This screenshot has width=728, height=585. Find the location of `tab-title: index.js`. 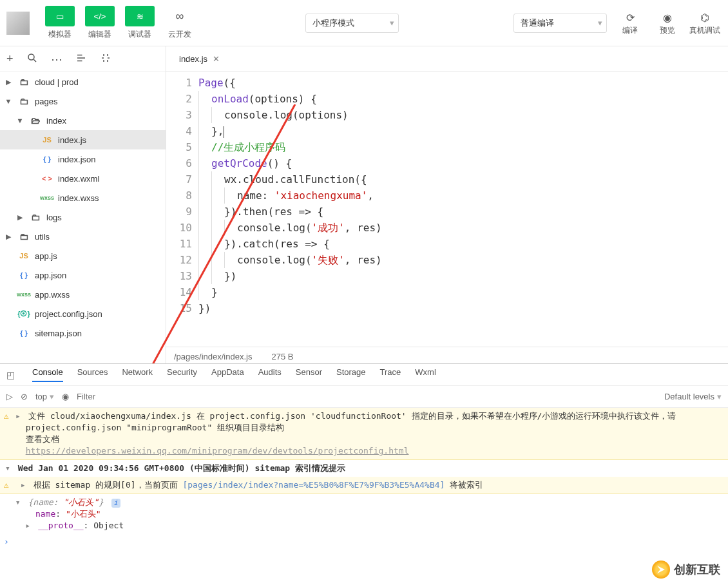

tab-title: index.js is located at coordinates (193, 59).